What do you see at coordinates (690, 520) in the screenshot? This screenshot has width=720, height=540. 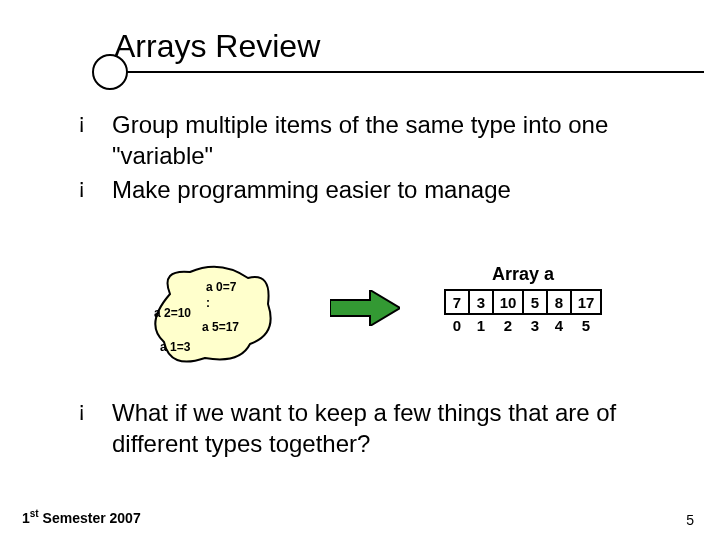 I see `page-number: 5` at bounding box center [690, 520].